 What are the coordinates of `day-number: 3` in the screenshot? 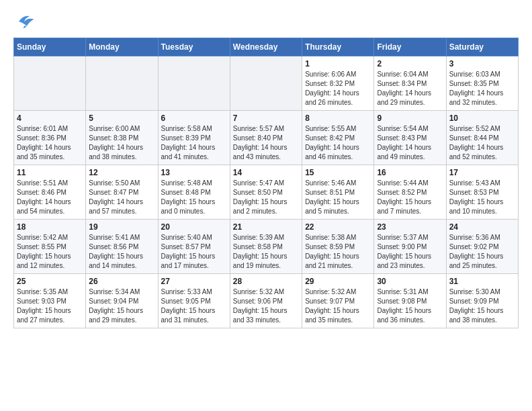 It's located at (482, 64).